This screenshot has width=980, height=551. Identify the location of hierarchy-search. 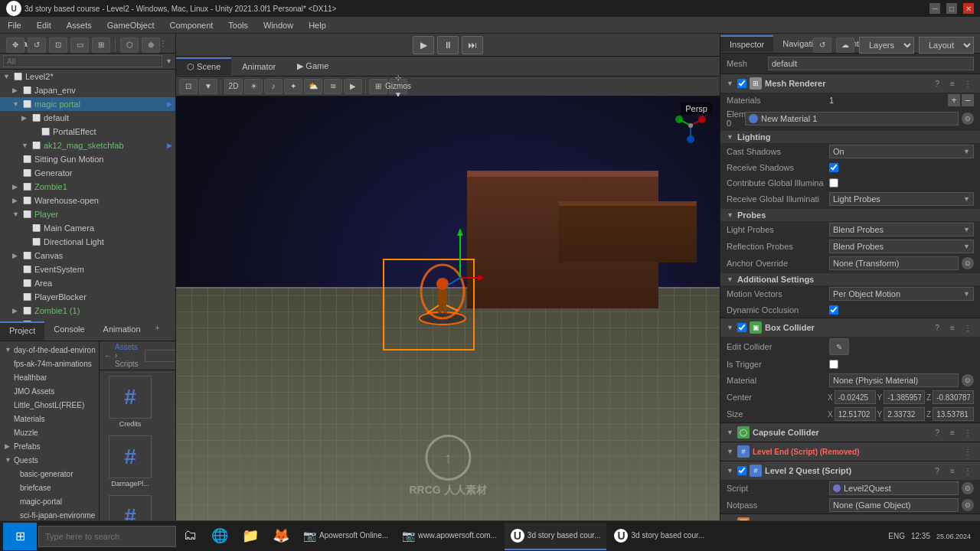
(83, 61).